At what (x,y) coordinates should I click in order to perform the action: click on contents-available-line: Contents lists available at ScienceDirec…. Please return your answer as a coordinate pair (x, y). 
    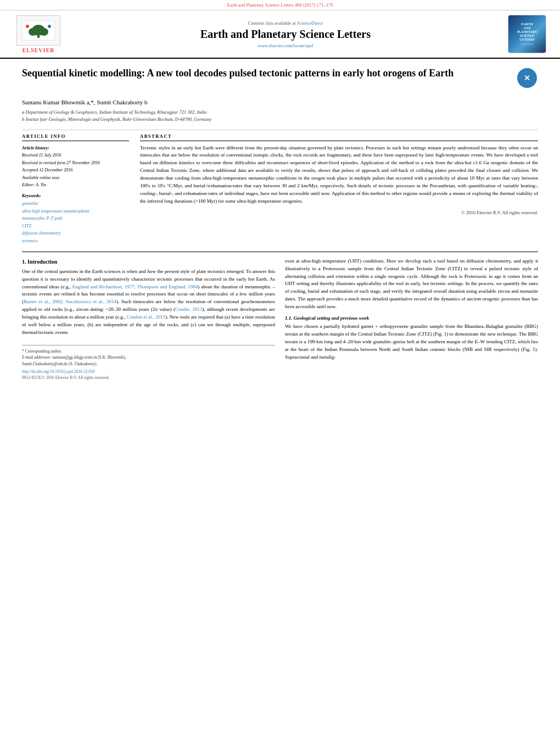
    Looking at the image, I should click on (285, 23).